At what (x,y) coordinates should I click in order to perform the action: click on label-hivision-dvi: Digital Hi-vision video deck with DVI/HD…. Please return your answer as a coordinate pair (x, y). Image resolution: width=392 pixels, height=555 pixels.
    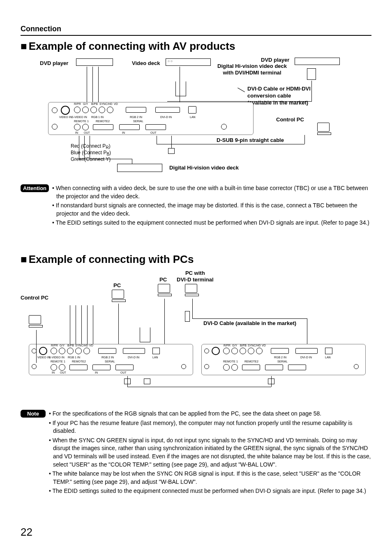
    Looking at the image, I should click on (252, 69).